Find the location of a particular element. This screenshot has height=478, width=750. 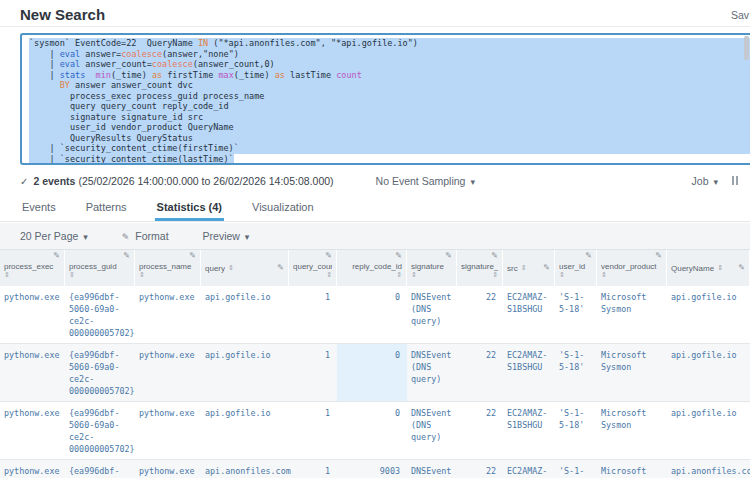

column-header-query: query⇕✎ is located at coordinates (245, 268).